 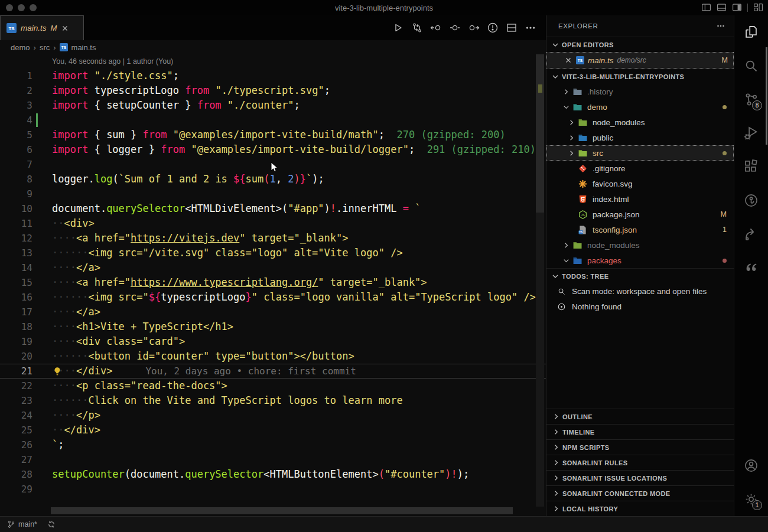 I want to click on code-line: 10document.querySelector<HTMLDivElement>…, so click(x=273, y=209).